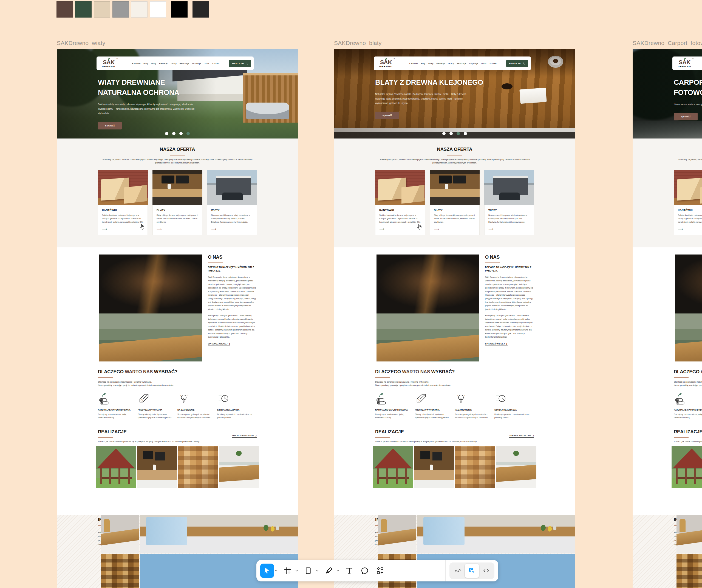 The height and width of the screenshot is (588, 702). What do you see at coordinates (458, 571) in the screenshot?
I see `pencil-draw-icon` at bounding box center [458, 571].